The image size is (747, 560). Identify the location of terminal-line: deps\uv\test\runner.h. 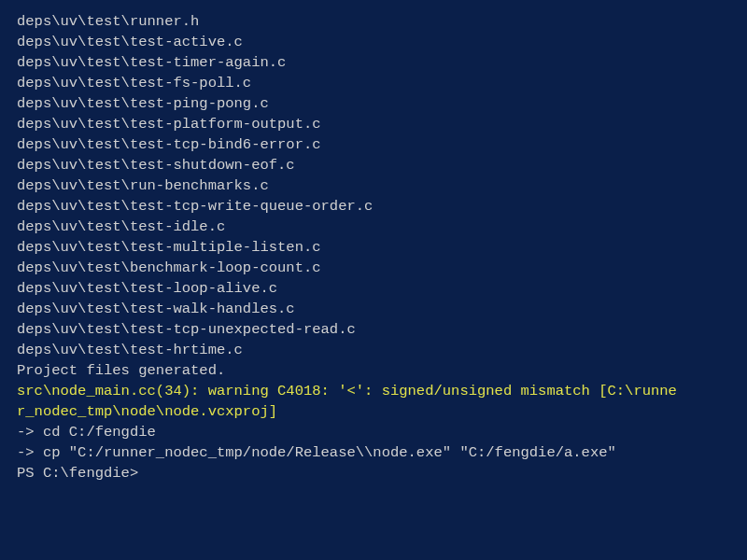
(374, 21).